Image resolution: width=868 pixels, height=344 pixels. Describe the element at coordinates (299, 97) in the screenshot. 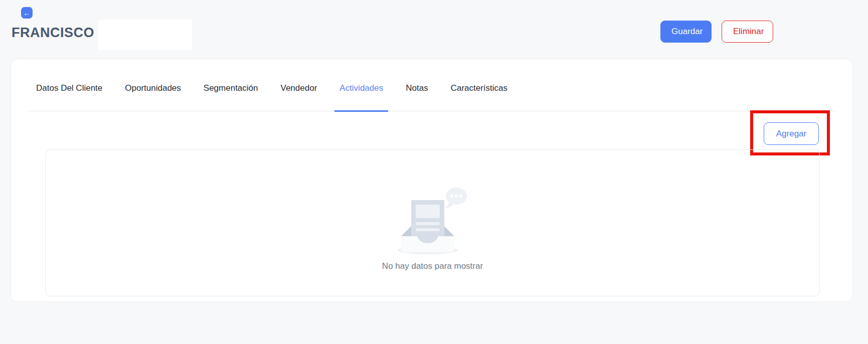

I see `tab-vendedor: Vendedor` at that location.